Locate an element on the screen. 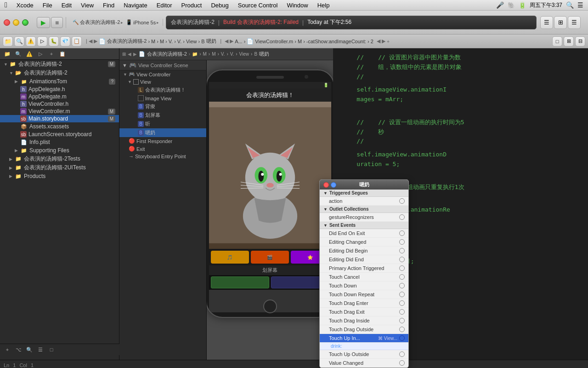 The height and width of the screenshot is (368, 588). sb-mumma-label: 嗯奶 is located at coordinates (264, 54).